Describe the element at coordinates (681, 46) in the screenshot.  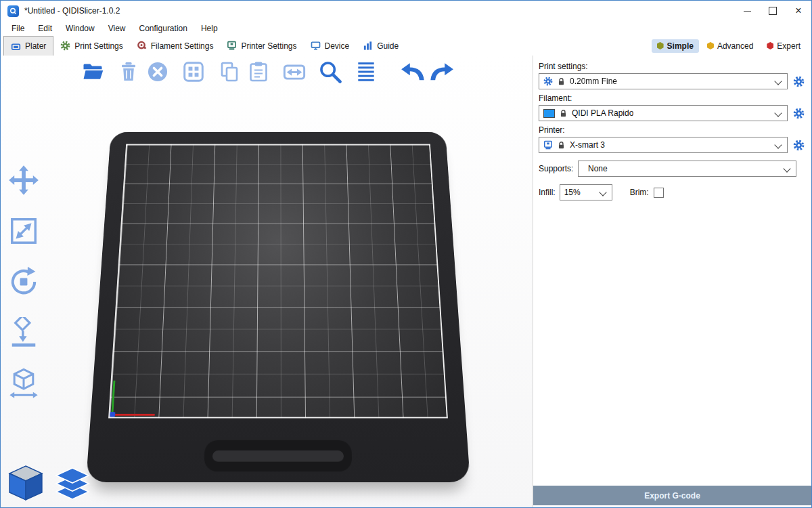
I see `mode-label: Simple` at that location.